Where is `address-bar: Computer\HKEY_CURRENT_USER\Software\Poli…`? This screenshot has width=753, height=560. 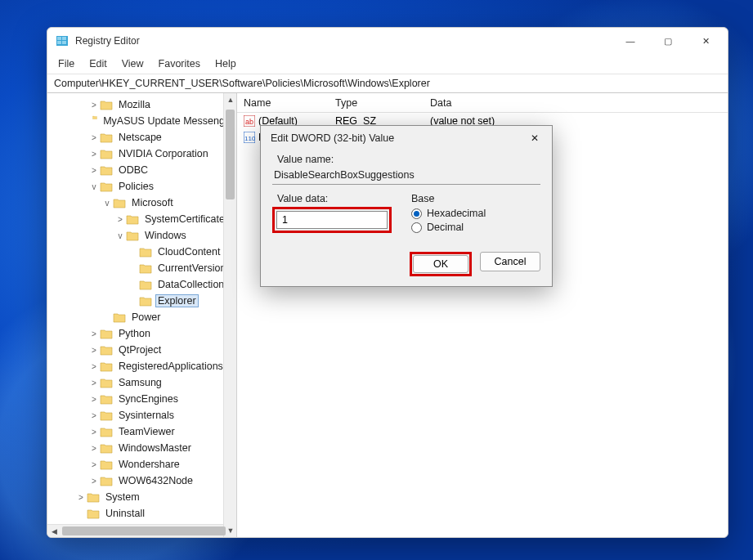 address-bar: Computer\HKEY_CURRENT_USER\Software\Poli… is located at coordinates (388, 83).